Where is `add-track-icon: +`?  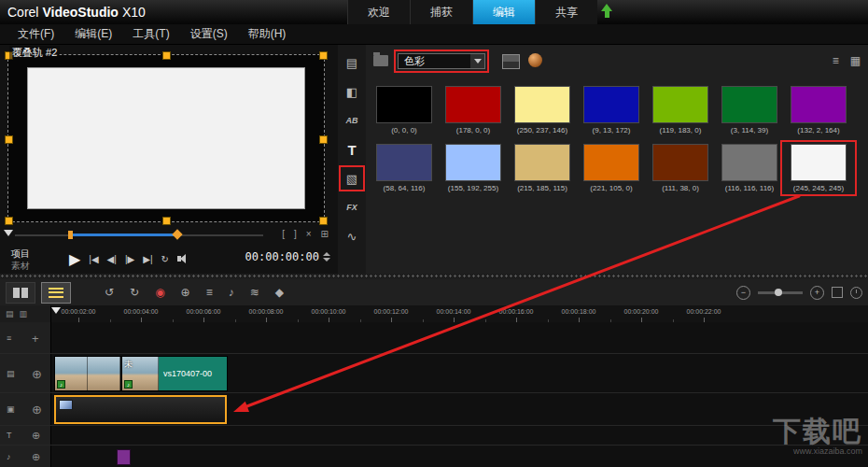 add-track-icon: + is located at coordinates (35, 338).